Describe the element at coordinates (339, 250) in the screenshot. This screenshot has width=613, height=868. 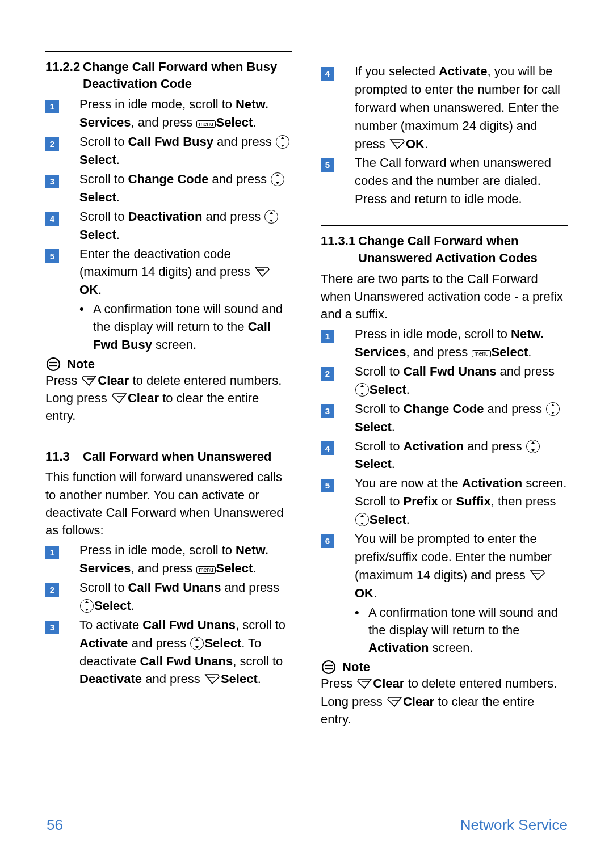
I see `heading-number: 11.3.1` at that location.